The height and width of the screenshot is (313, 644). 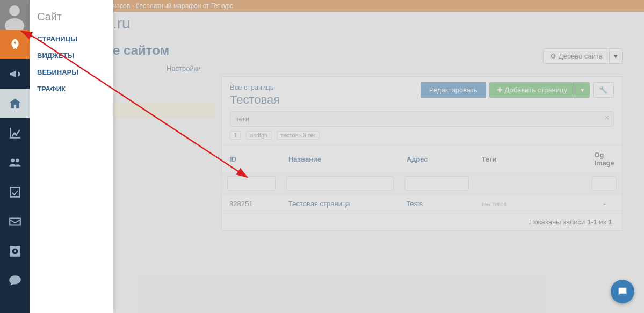 I want to click on submenu-pages: СТРАНИЦЫ, so click(x=71, y=39).